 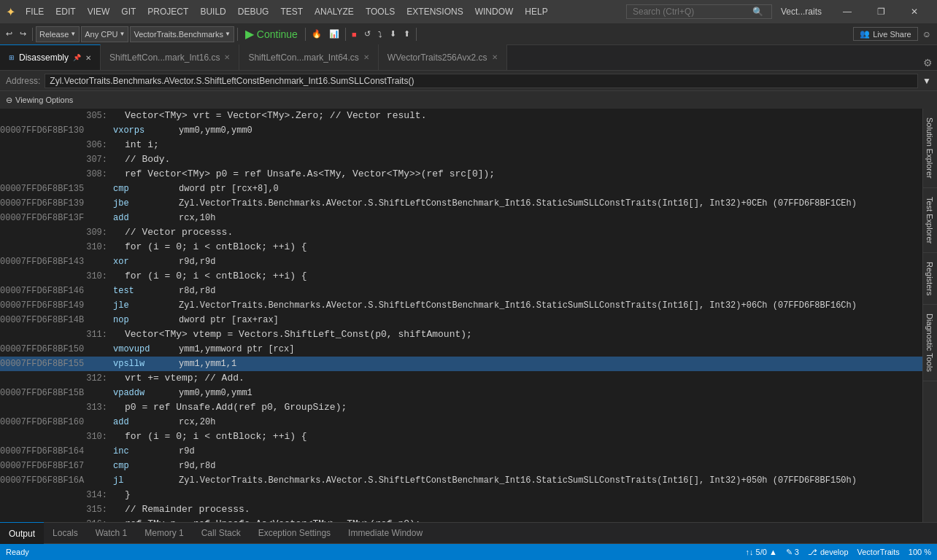 What do you see at coordinates (930, 220) in the screenshot?
I see `test-explorer-panel: Test Explorer` at bounding box center [930, 220].